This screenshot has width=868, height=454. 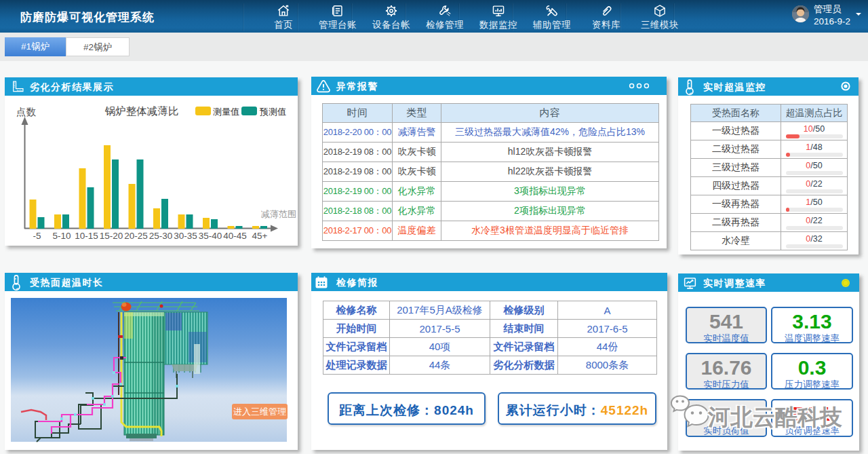 I want to click on svg-text: -5, so click(x=37, y=236).